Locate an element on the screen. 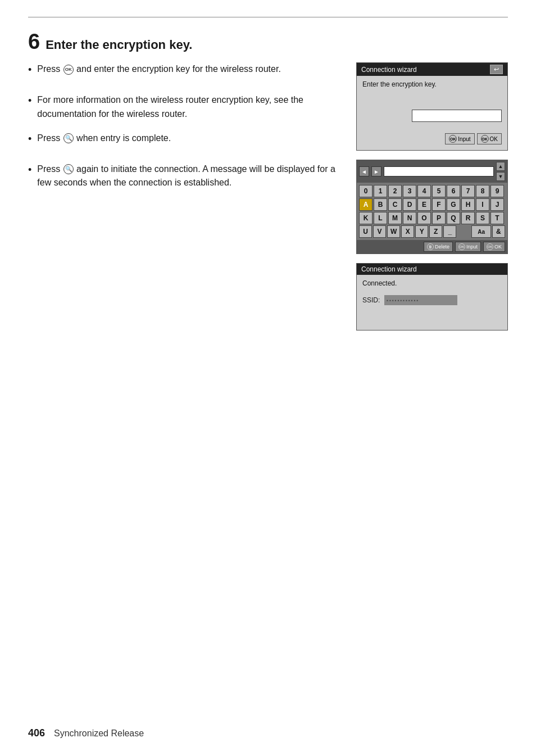 The image size is (536, 756). kb-nav-left: ◄ is located at coordinates (364, 171).